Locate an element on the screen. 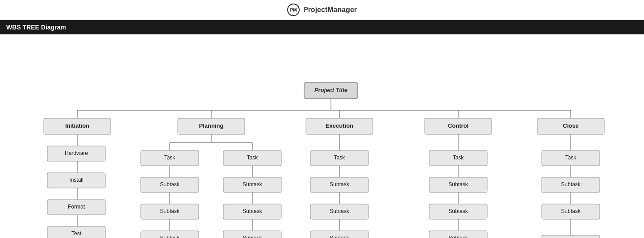  execution-subtask2-label: Subtask is located at coordinates (339, 211).